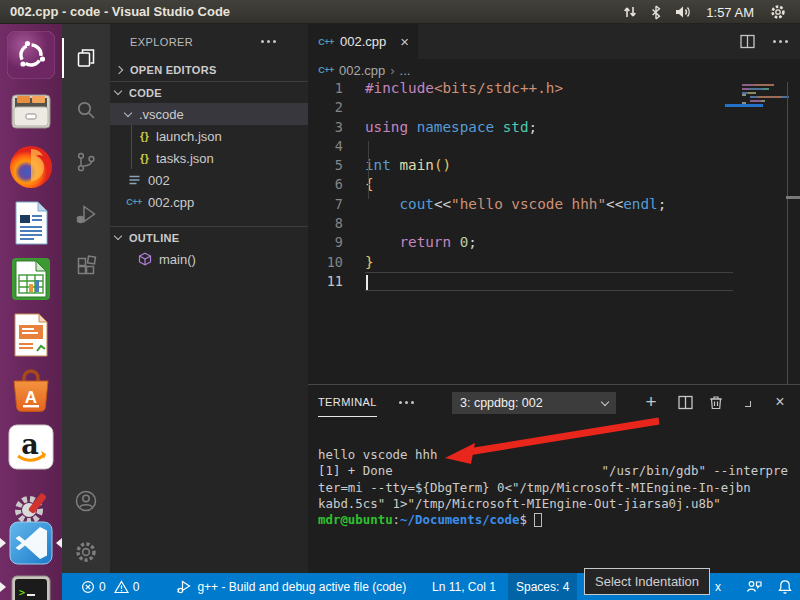 This screenshot has width=800, height=600. Describe the element at coordinates (554, 146) in the screenshot. I see `code-line: 4` at that location.